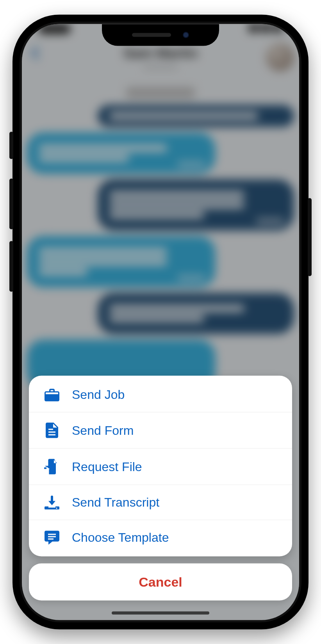 Image resolution: width=321 pixels, height=644 pixels. I want to click on phone-mute-switch, so click(11, 146).